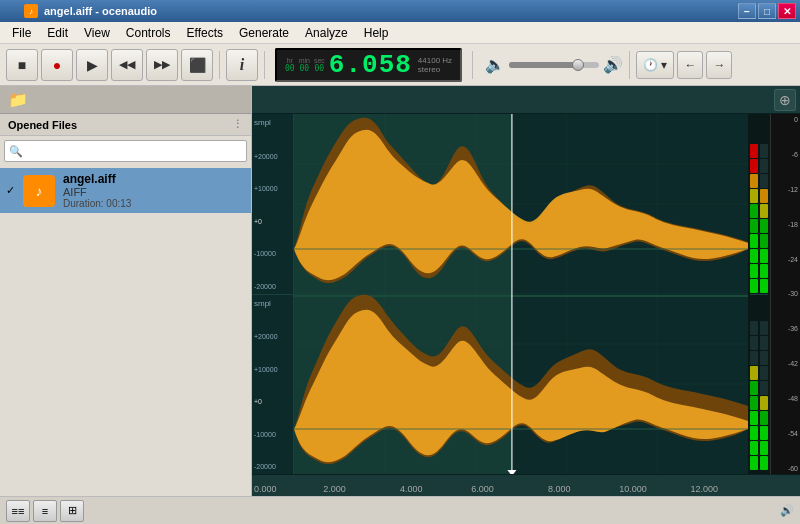 This screenshot has height=524, width=800. I want to click on nav-left-button: ←, so click(690, 65).